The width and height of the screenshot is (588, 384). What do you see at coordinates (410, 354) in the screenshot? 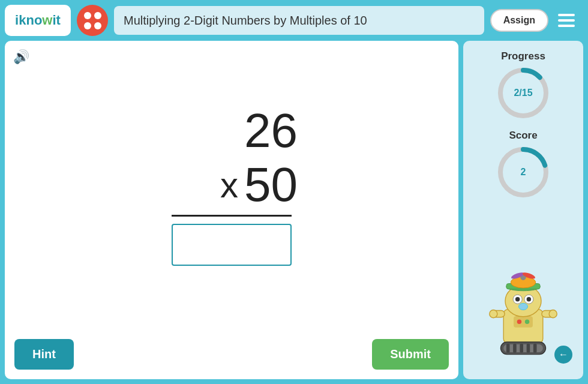
I see `submit-button: Submit` at bounding box center [410, 354].